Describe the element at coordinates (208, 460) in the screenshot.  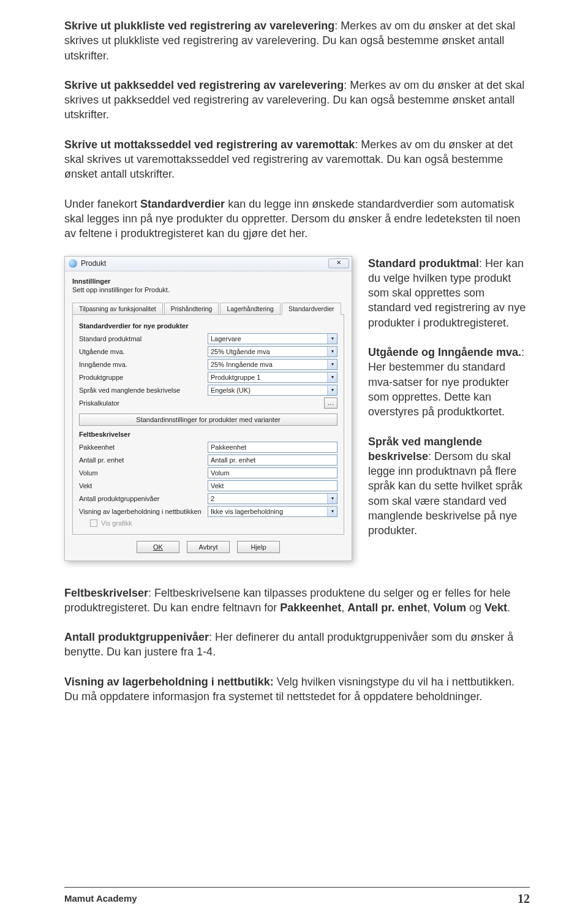
I see `row-antall-pr-enhet: Antall pr. enhet Antall pr. enhet` at that location.